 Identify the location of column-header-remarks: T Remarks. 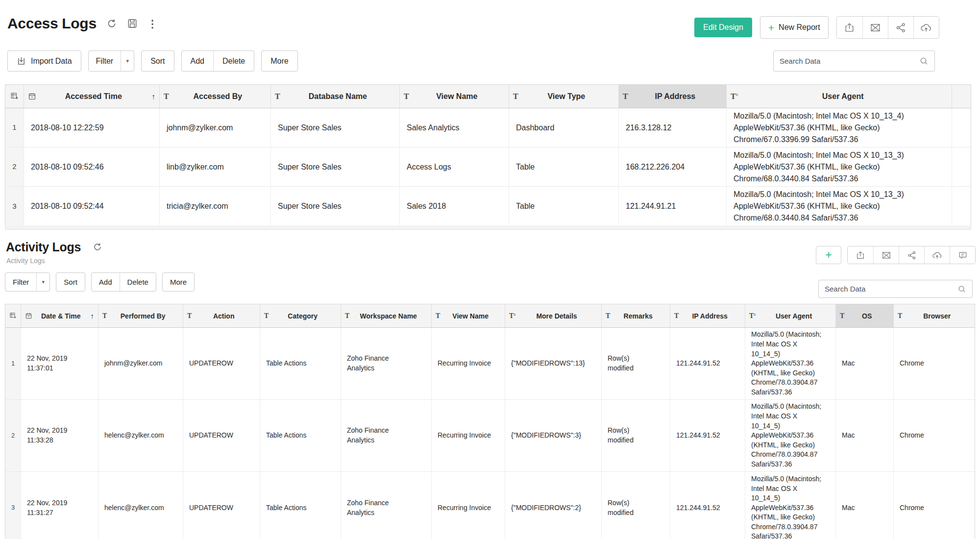
(636, 316).